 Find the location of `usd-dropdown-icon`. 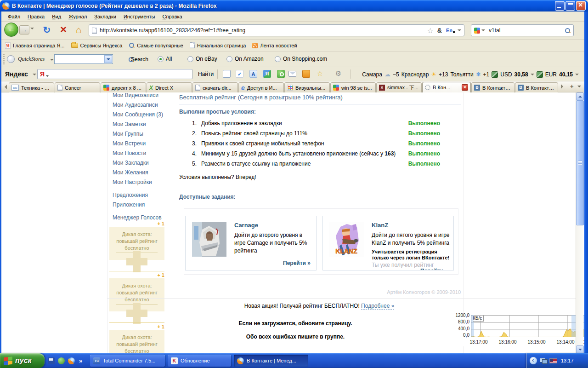

usd-dropdown-icon is located at coordinates (532, 75).